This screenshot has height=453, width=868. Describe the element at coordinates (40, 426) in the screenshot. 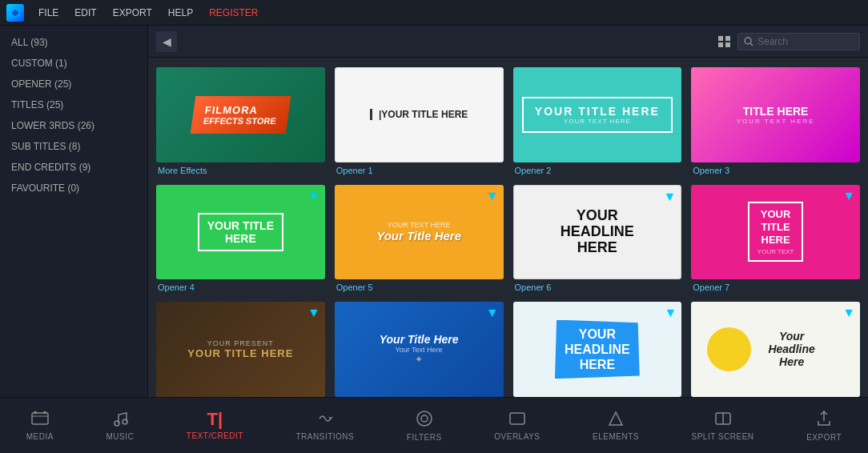

I see `toolbar-media: MEDIA` at that location.